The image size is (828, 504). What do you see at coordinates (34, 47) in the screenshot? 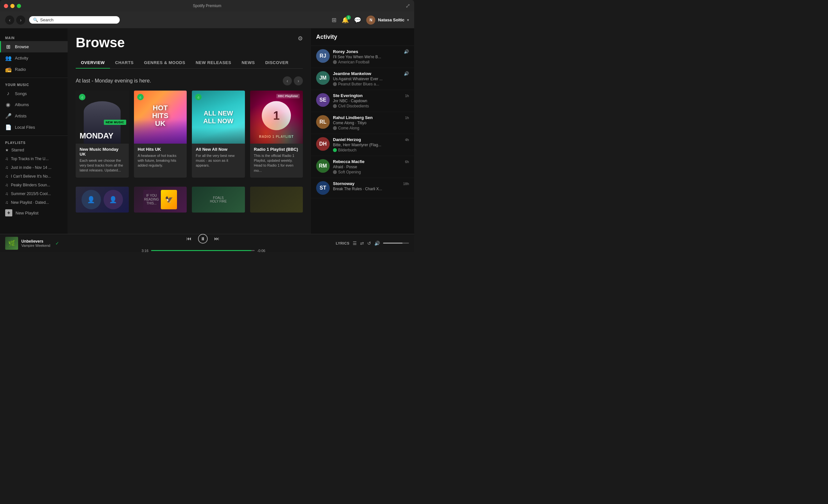
I see `sidebar-item-browse: ⊞ Browse` at bounding box center [34, 47].